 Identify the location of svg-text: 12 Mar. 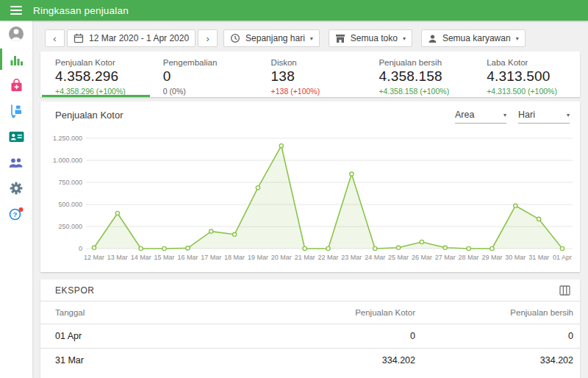
(94, 257).